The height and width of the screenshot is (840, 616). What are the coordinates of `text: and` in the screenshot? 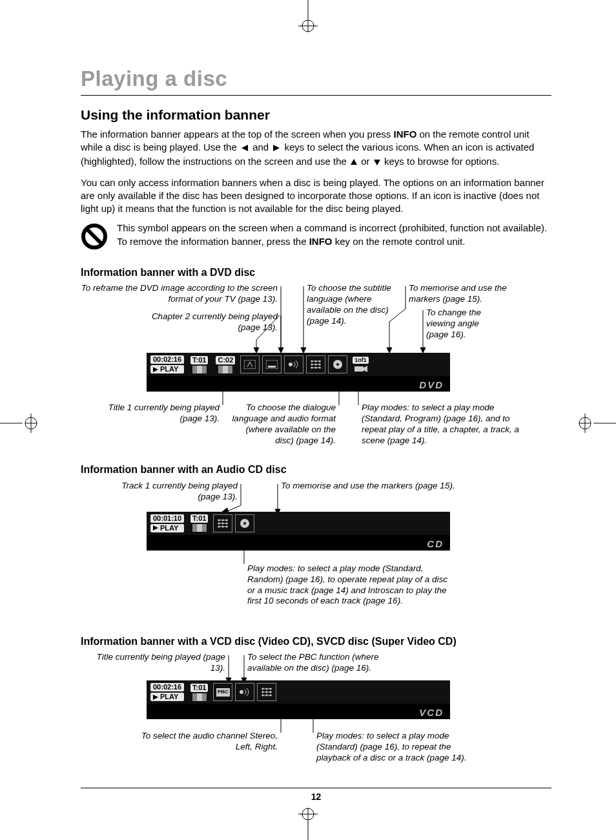 It's located at (262, 147).